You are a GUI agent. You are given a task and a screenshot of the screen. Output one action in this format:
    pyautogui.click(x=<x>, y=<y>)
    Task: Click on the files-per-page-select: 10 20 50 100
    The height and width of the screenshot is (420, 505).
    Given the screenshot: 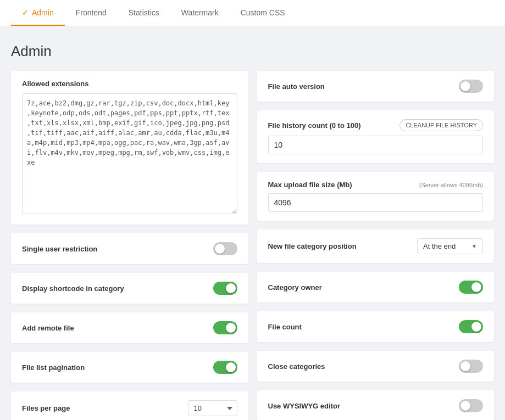 What is the action you would take?
    pyautogui.click(x=213, y=408)
    